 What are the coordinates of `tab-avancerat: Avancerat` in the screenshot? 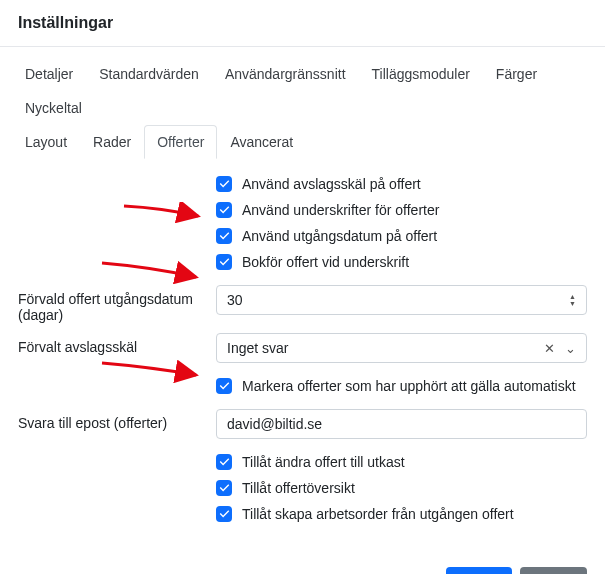 It's located at (262, 142).